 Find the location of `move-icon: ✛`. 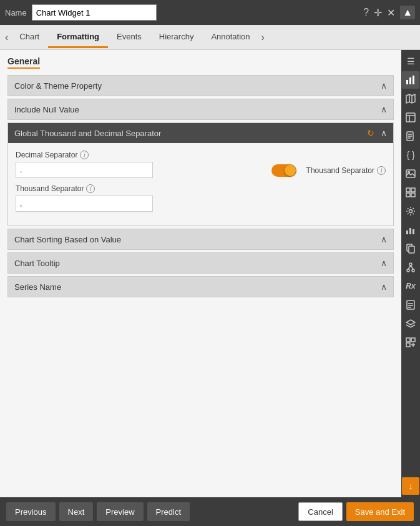

move-icon: ✛ is located at coordinates (378, 12).